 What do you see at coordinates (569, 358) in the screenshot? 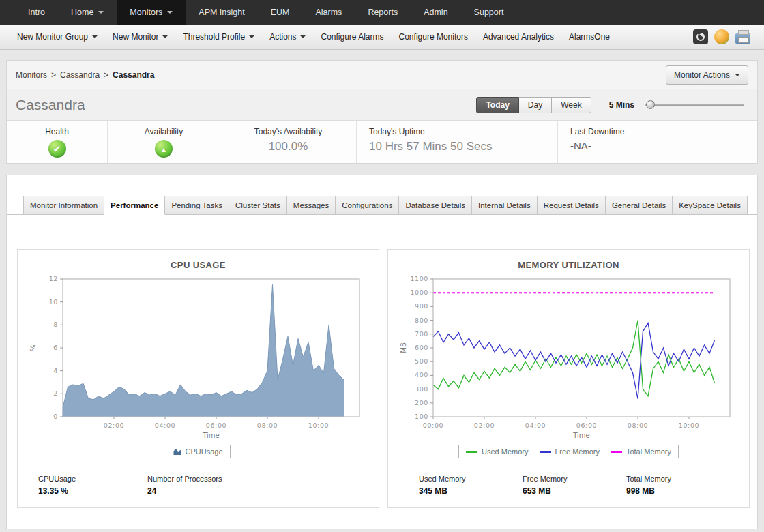
I see `memory-utilization-chart: 1002003004005006007008009001000110000:00…` at bounding box center [569, 358].